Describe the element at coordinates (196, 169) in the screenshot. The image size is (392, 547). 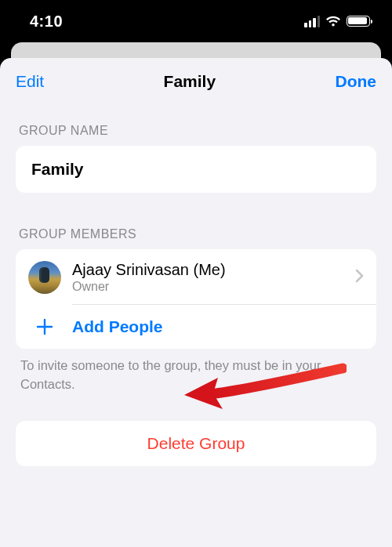
I see `group-name-input: Family` at that location.